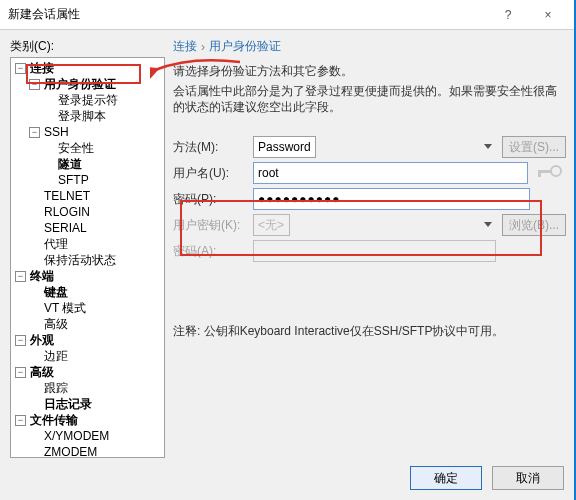  What do you see at coordinates (508, 15) in the screenshot?
I see `help-icon: ?` at bounding box center [508, 15].